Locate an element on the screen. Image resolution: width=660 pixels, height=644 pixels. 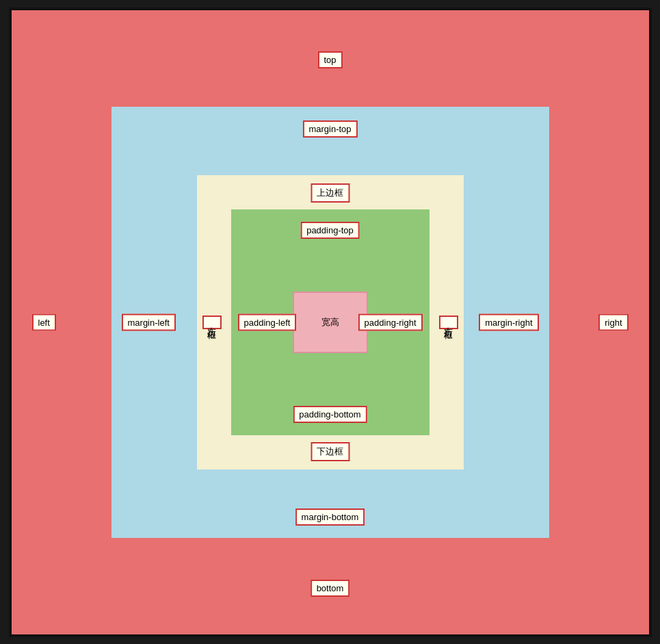
padding-area: padding-top padding-bottom padding-left … is located at coordinates (330, 322).